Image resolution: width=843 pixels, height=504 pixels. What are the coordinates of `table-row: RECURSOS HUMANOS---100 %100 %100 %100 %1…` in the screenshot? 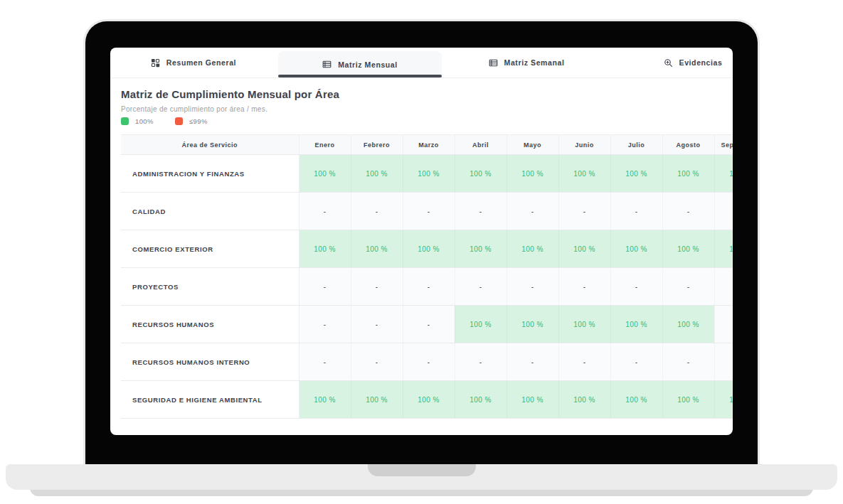 It's located at (427, 324).